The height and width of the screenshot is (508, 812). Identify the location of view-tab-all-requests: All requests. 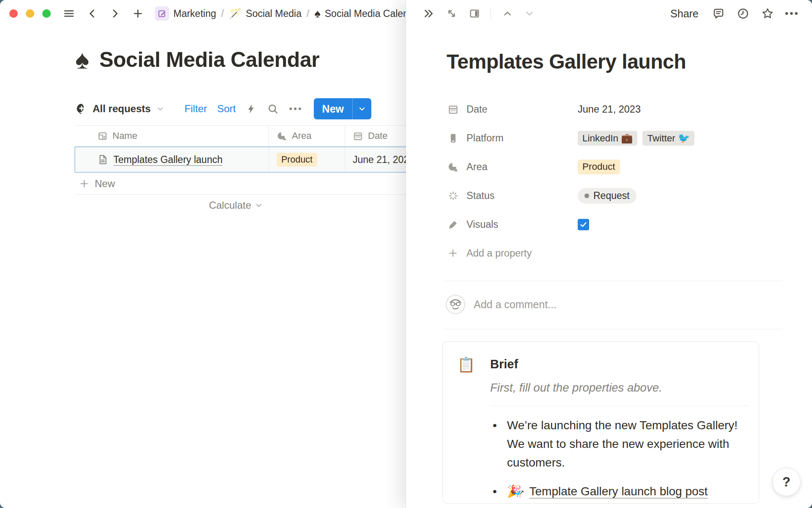
(120, 109).